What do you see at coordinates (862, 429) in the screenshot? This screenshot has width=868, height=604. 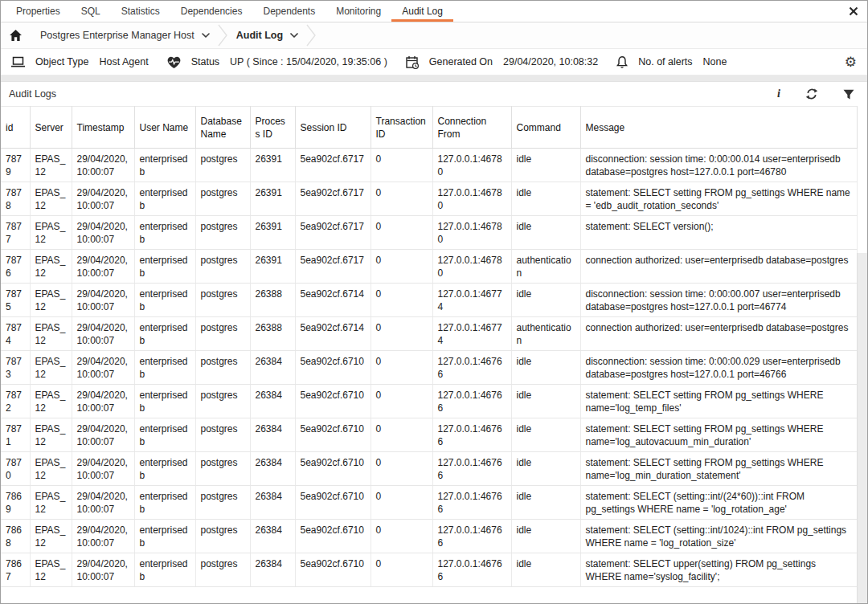 I see `vertical-scrollbar` at bounding box center [862, 429].